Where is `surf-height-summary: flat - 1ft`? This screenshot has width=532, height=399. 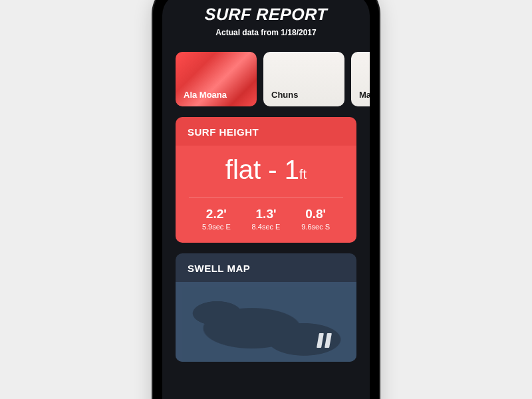
surf-height-summary: flat - 1ft is located at coordinates (266, 174).